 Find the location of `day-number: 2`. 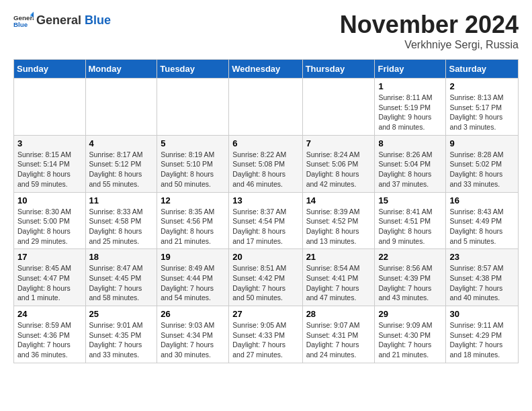

day-number: 2 is located at coordinates (482, 86).